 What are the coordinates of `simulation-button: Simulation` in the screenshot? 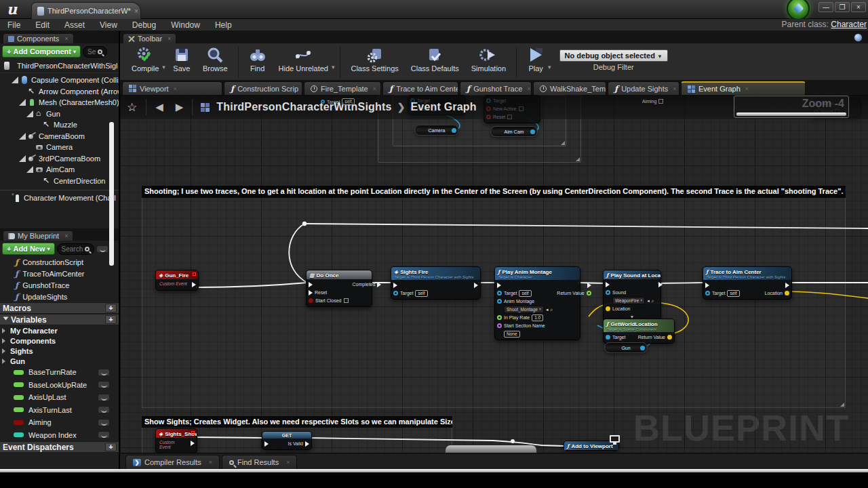 It's located at (488, 60).